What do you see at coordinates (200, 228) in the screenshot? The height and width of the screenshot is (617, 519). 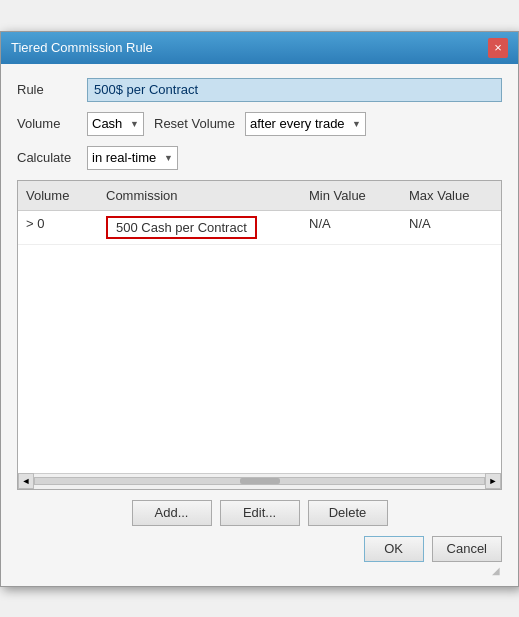 I see `cell-commission: 500 Cash per Contract` at bounding box center [200, 228].